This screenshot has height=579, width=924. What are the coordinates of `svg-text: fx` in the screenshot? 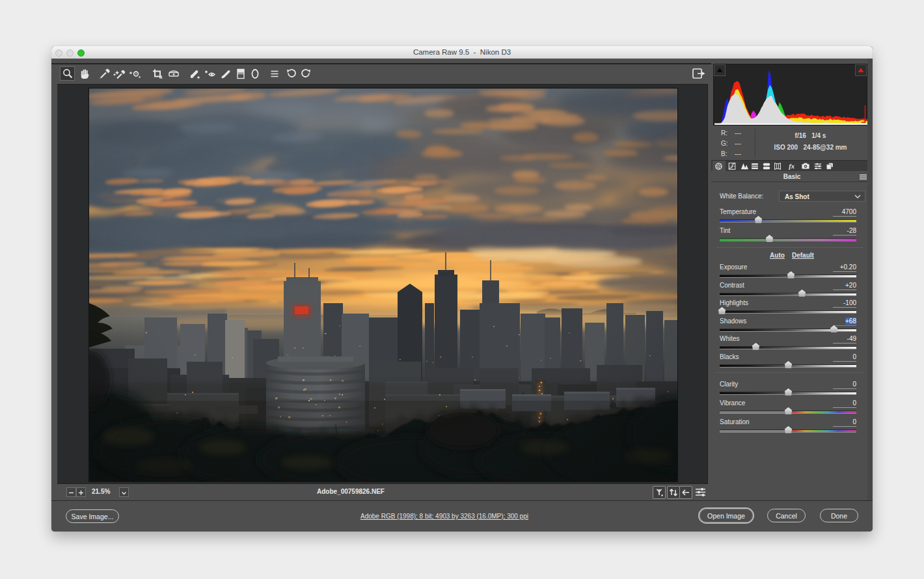 It's located at (791, 167).